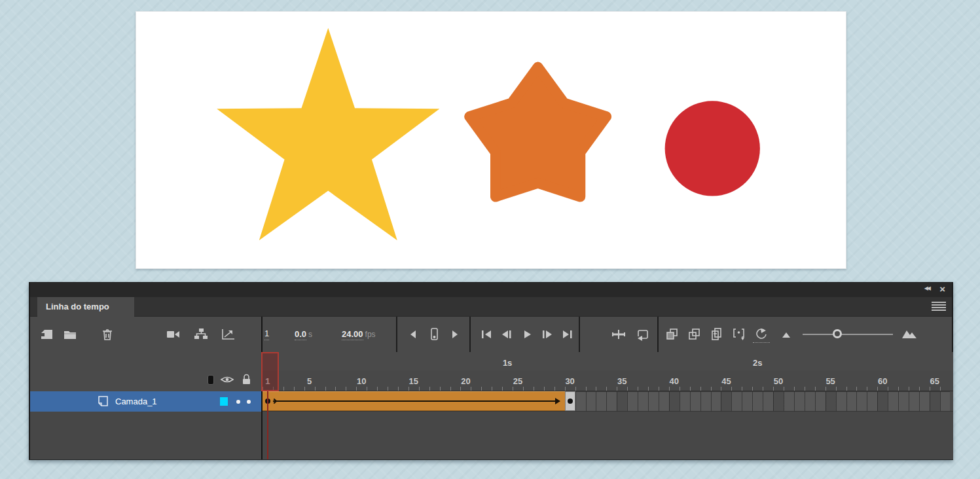 The width and height of the screenshot is (980, 479). Describe the element at coordinates (761, 334) in the screenshot. I see `reset-zoom-icon` at that location.